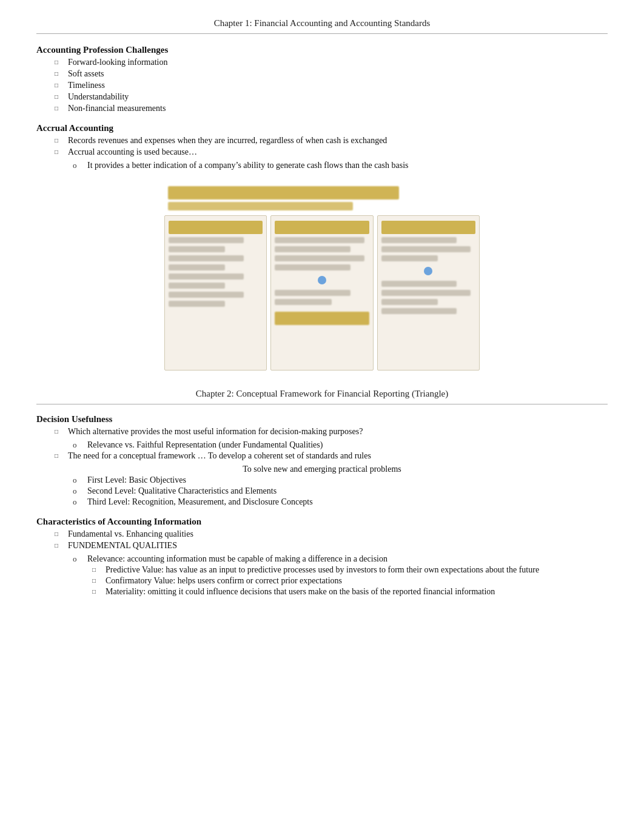 The height and width of the screenshot is (835, 644). What do you see at coordinates (322, 293) in the screenshot?
I see `blurred-cols` at bounding box center [322, 293].